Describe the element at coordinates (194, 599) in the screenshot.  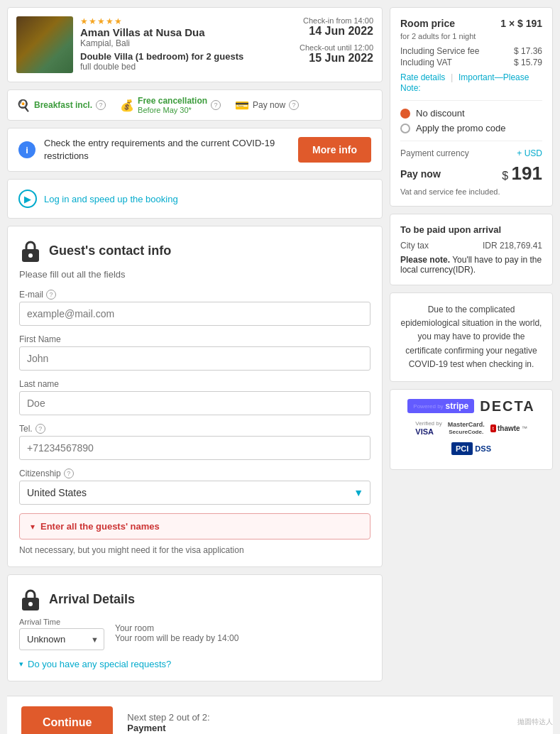
I see `arrival-section-header: Arrival Details` at that location.